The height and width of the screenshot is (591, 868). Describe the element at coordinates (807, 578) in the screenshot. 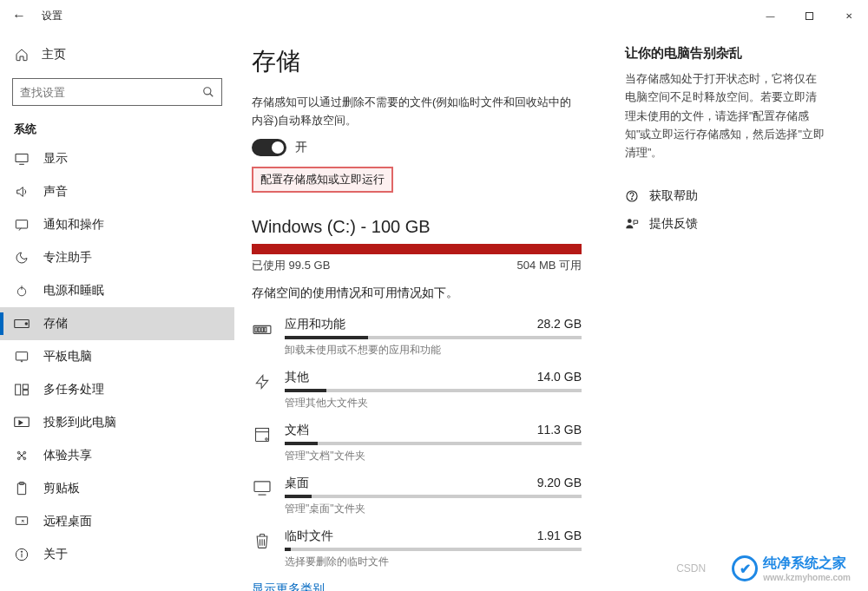

I see `watermark-url: www.kzmyhome.com` at that location.